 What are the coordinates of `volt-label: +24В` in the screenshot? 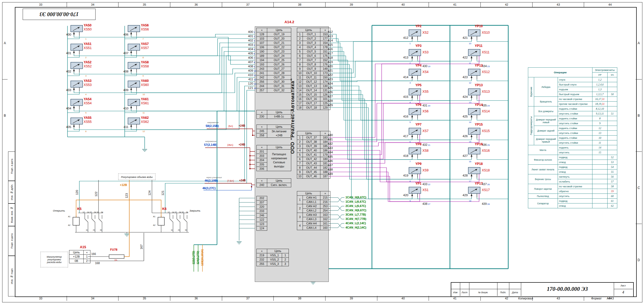 It's located at (242, 144).